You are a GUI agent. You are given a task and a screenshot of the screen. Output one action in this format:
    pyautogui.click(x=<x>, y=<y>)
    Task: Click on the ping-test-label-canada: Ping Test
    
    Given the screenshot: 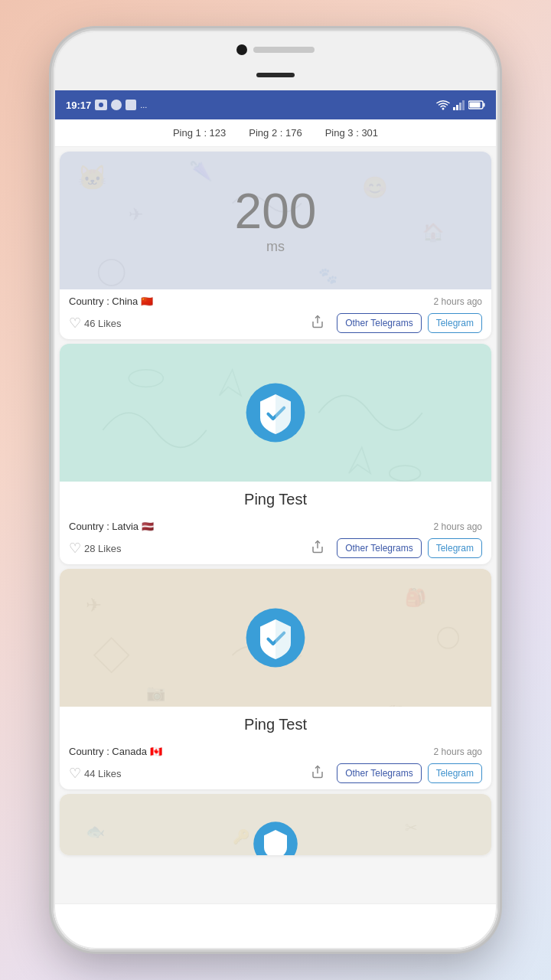 What is the action you would take?
    pyautogui.click(x=276, y=723)
    